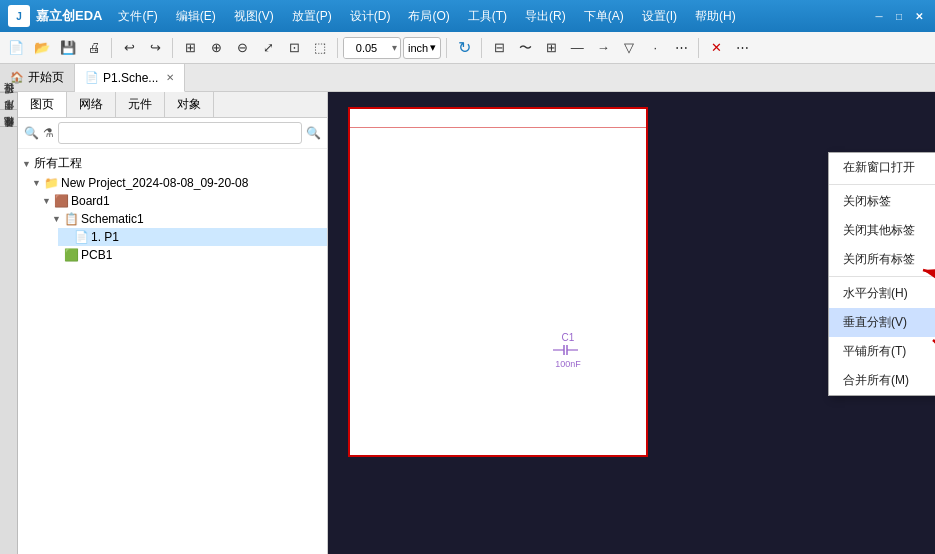 Image resolution: width=935 pixels, height=554 pixels. Describe the element at coordinates (919, 16) in the screenshot. I see `close-button: ✕` at that location.